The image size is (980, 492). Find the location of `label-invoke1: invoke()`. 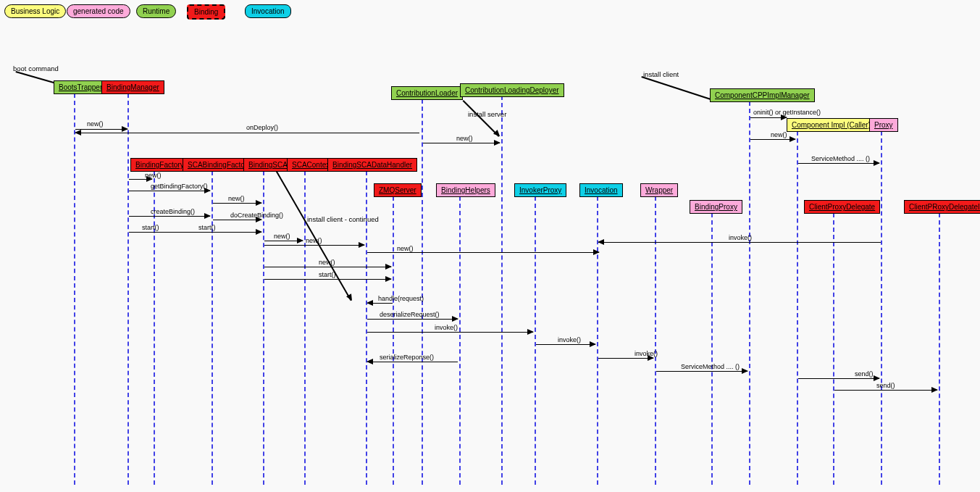

label-invoke1: invoke() is located at coordinates (446, 328).